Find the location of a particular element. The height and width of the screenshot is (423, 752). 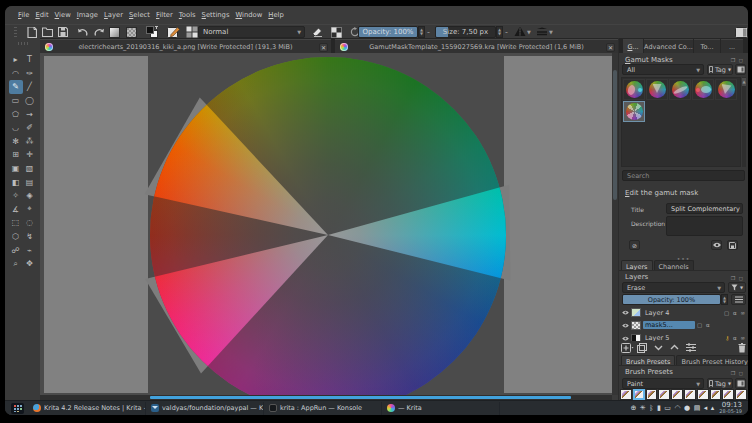

tool-edit-shapes: ◠ is located at coordinates (16, 74).